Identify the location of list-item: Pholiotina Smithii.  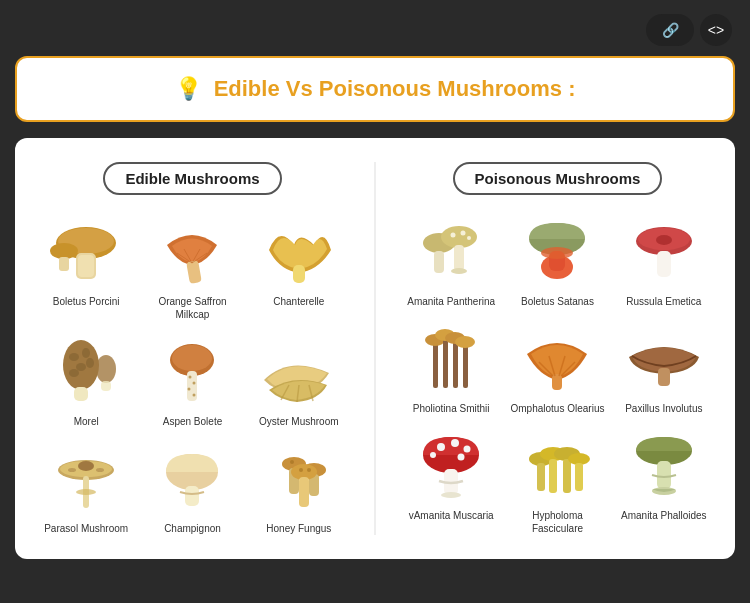
(451, 366).